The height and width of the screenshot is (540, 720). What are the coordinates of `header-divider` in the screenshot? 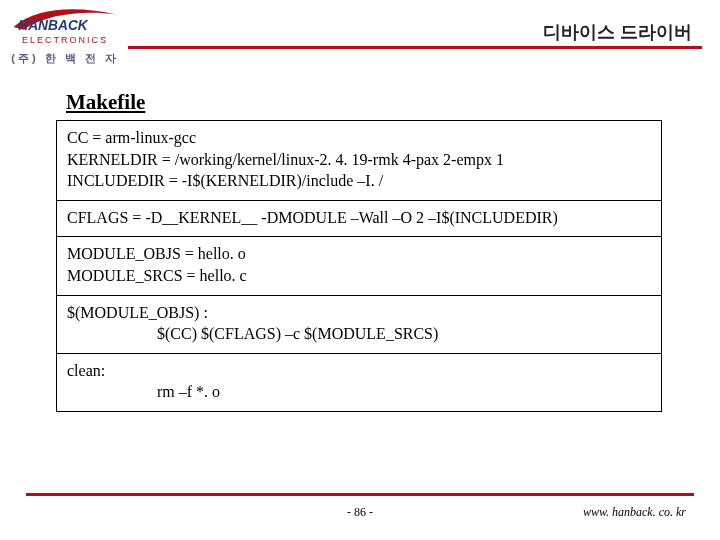 It's located at (415, 48).